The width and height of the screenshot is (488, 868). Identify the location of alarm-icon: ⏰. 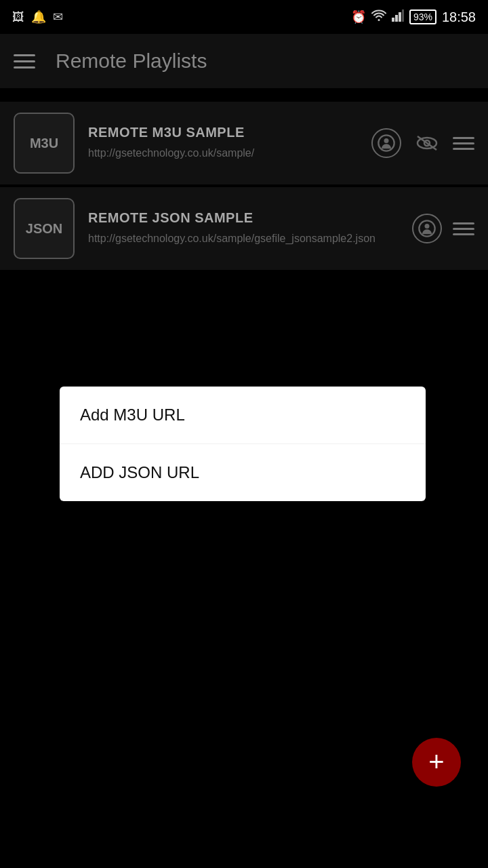
(359, 17).